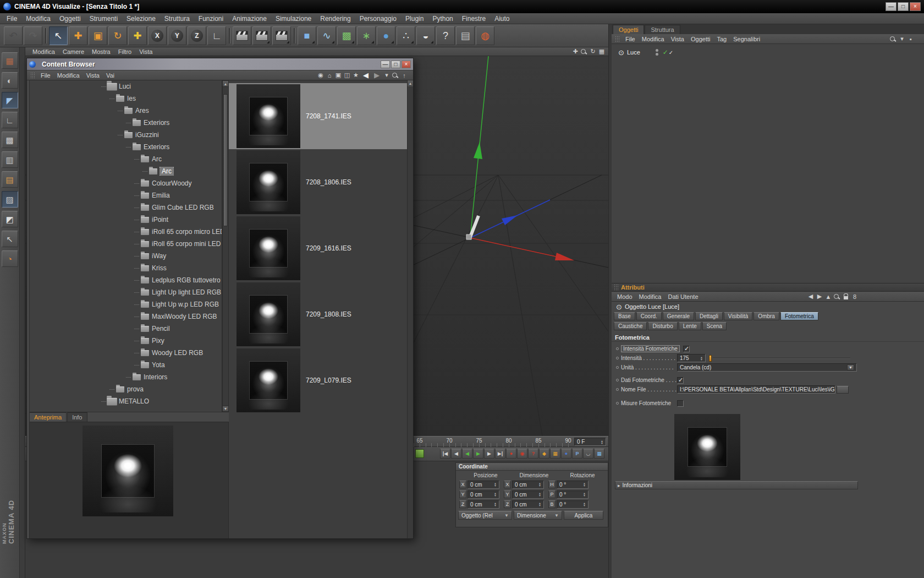 This screenshot has width=924, height=578. I want to click on tree-item: prova, so click(125, 389).